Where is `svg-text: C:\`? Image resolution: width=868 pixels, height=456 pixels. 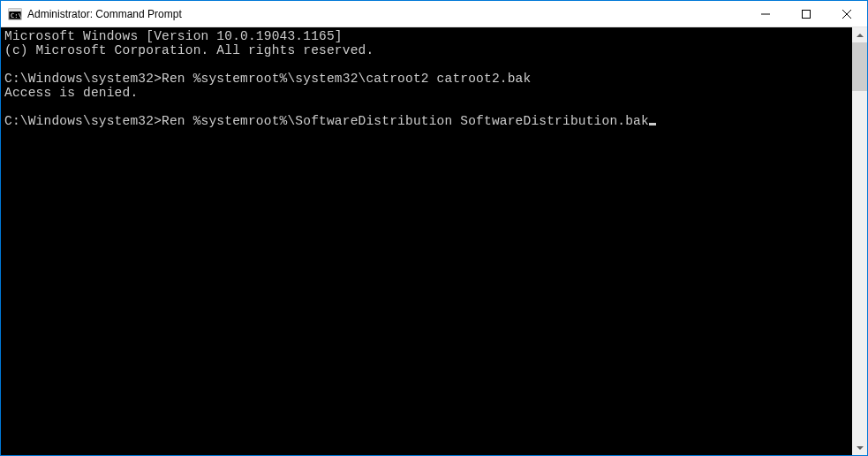
svg-text: C:\ is located at coordinates (16, 16).